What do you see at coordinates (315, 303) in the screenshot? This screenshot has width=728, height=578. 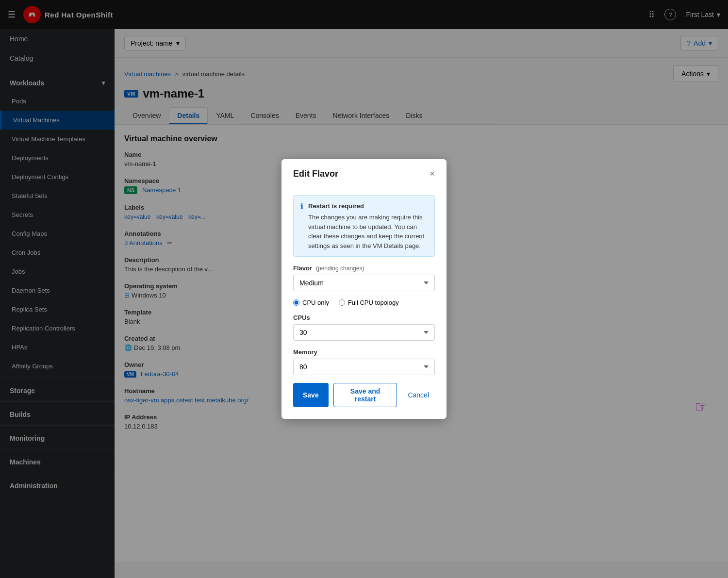 I see `cpu-only-label: CPU only` at bounding box center [315, 303].